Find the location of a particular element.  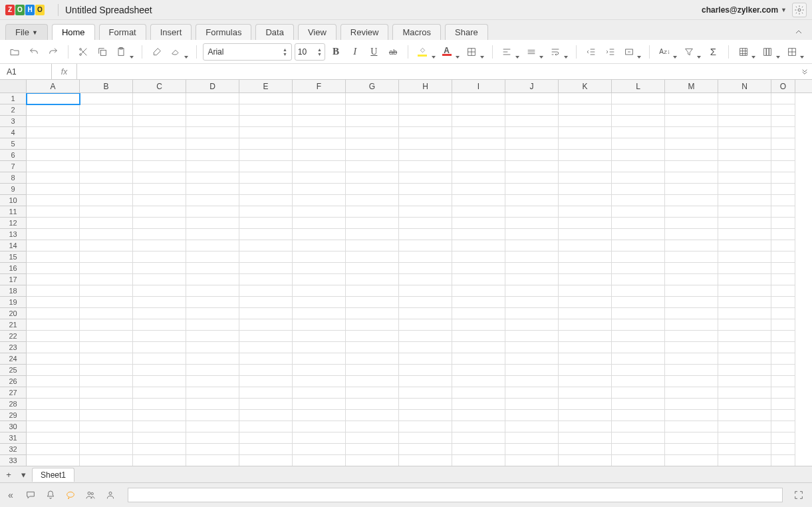

column-header: N is located at coordinates (745, 86).